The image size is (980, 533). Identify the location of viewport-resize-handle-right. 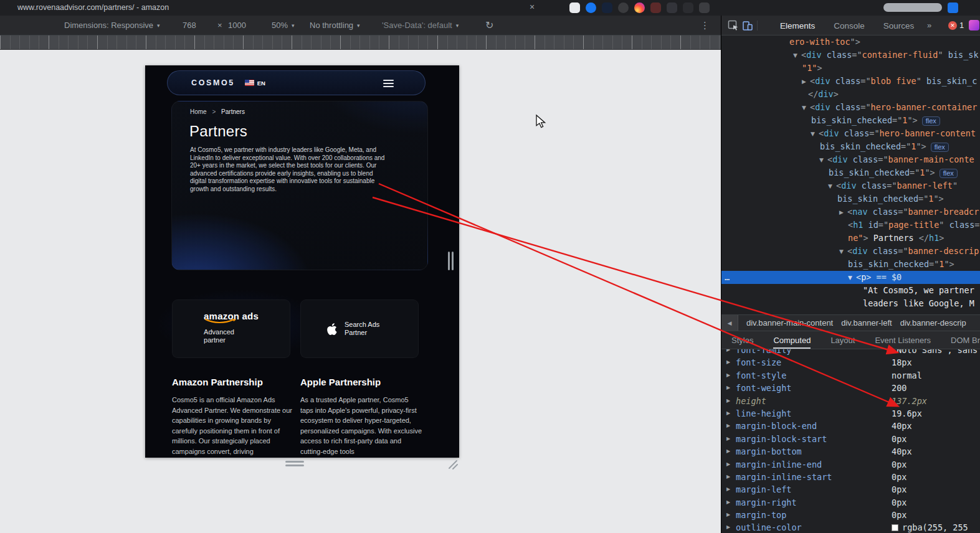
(451, 261).